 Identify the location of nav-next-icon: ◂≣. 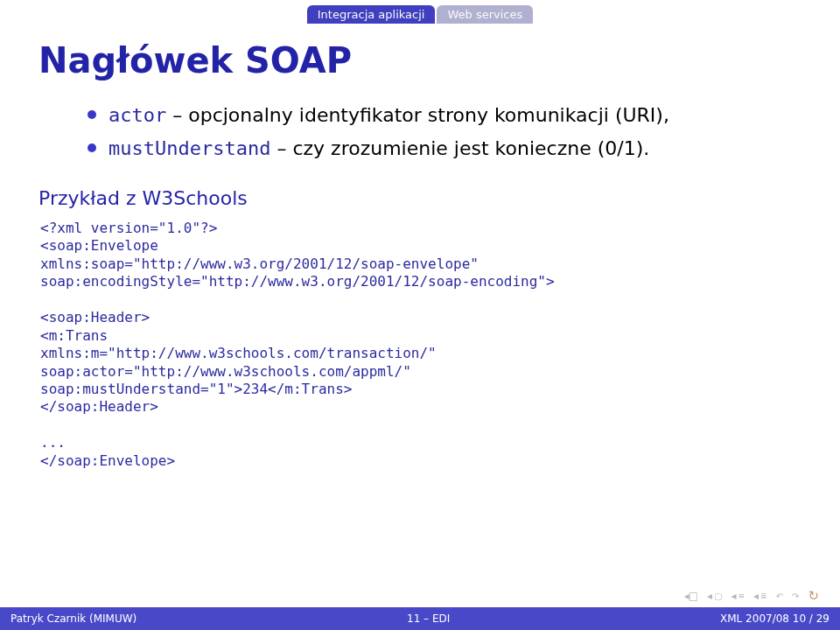
(760, 596).